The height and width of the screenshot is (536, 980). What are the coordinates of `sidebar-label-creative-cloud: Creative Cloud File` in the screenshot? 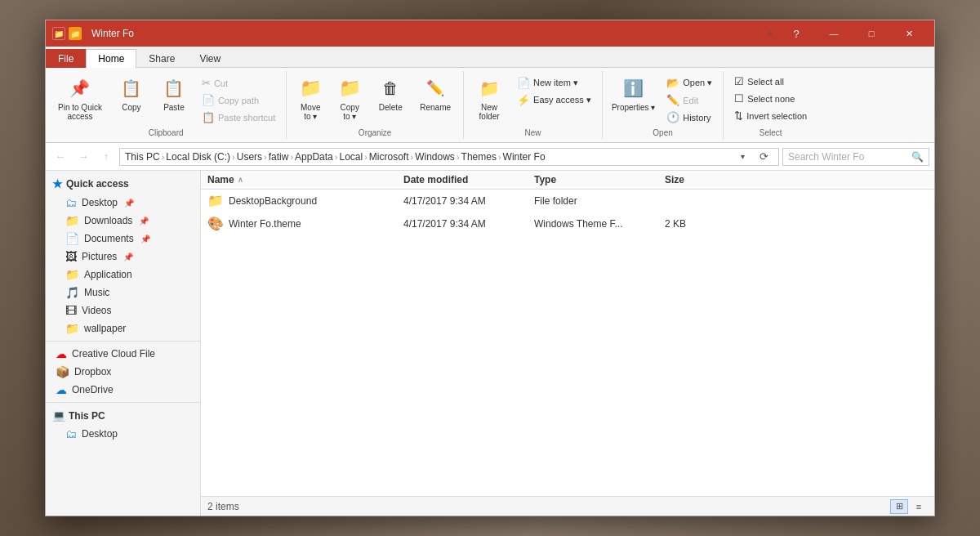 It's located at (114, 354).